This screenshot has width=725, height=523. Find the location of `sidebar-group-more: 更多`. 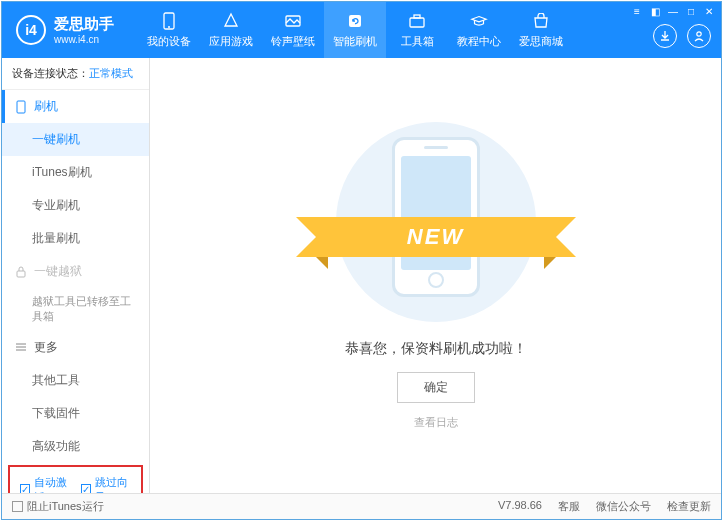

sidebar-group-more: 更多 is located at coordinates (76, 348).